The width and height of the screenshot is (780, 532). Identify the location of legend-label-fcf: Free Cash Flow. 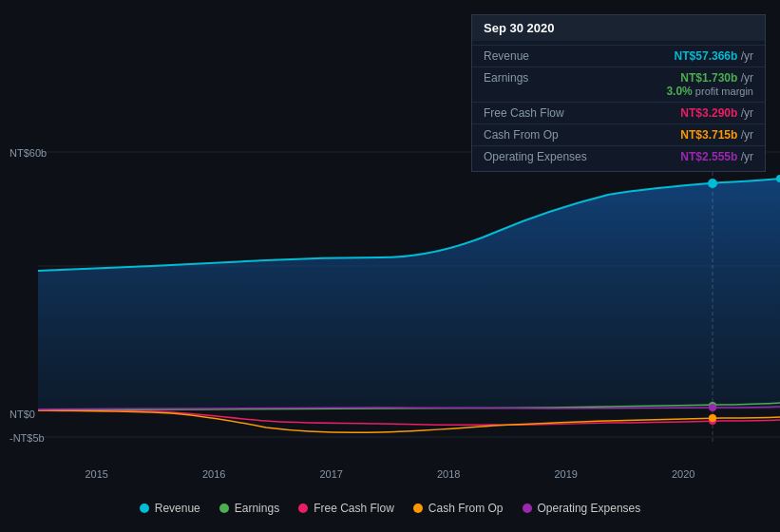
(353, 508).